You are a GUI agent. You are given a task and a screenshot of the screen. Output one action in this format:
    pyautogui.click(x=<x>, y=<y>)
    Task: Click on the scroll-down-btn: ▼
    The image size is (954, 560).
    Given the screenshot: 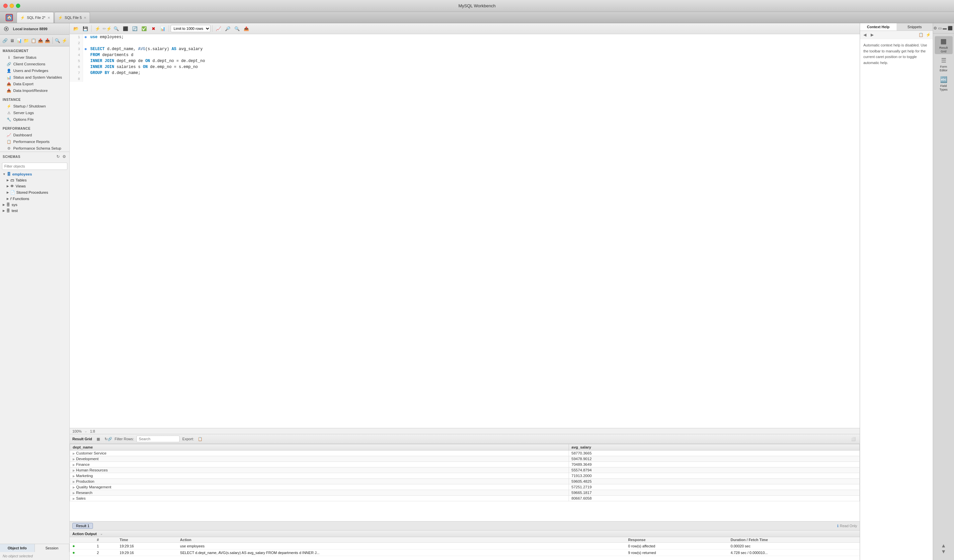 What is the action you would take?
    pyautogui.click(x=944, y=552)
    